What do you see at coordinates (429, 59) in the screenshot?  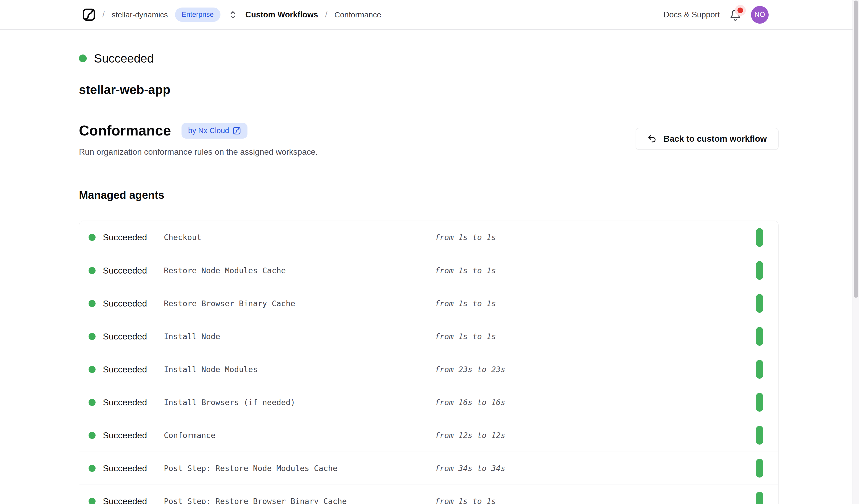 I see `run-status: Succeeded` at bounding box center [429, 59].